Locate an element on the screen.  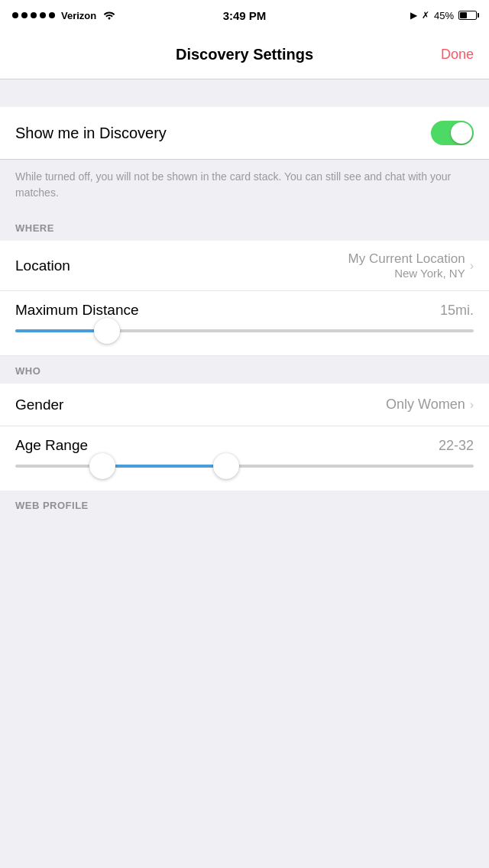
age-fill is located at coordinates (164, 466).